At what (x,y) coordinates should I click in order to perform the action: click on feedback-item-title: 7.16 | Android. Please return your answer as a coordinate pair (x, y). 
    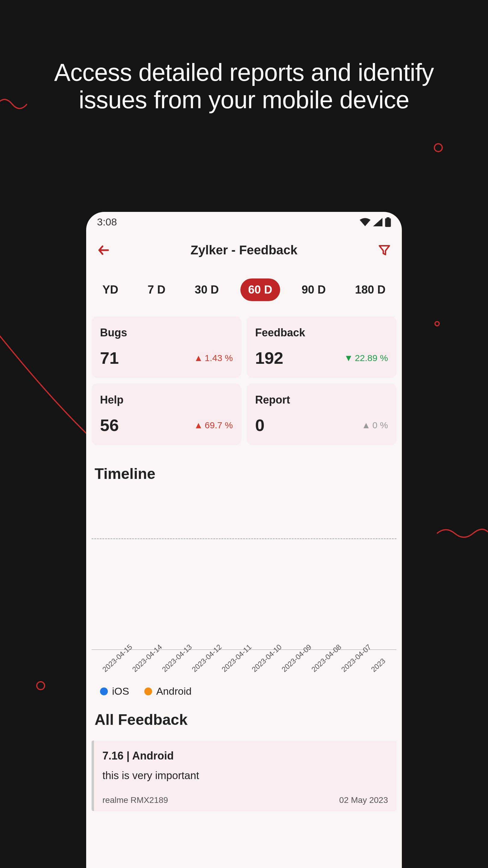
    Looking at the image, I should click on (245, 756).